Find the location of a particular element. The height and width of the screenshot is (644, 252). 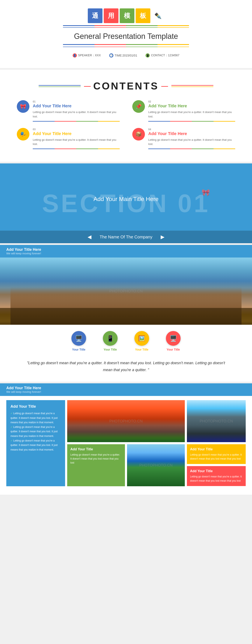

grid-right: PHOTOPHOTO.CN Add Your Title Letting go … is located at coordinates (216, 443).